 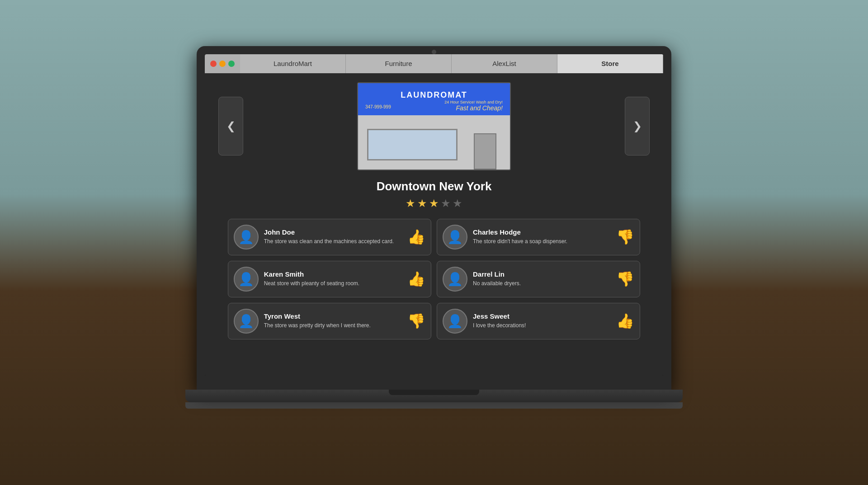 I want to click on reviewer-name-tyron-west: Tyron West, so click(x=333, y=316).